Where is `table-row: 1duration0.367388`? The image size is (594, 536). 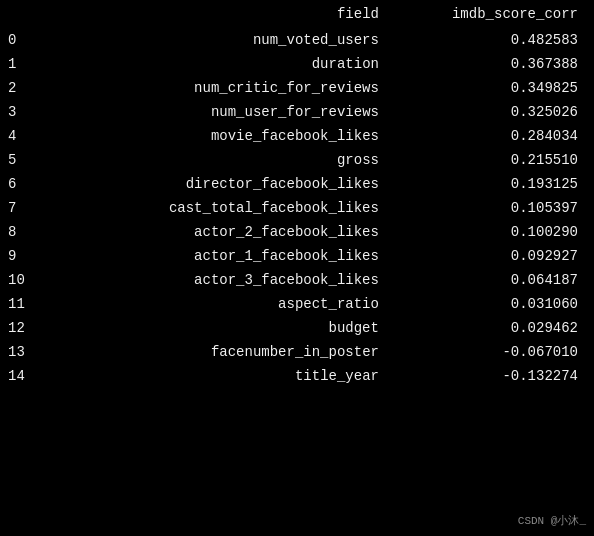
table-row: 1duration0.367388 is located at coordinates (297, 64).